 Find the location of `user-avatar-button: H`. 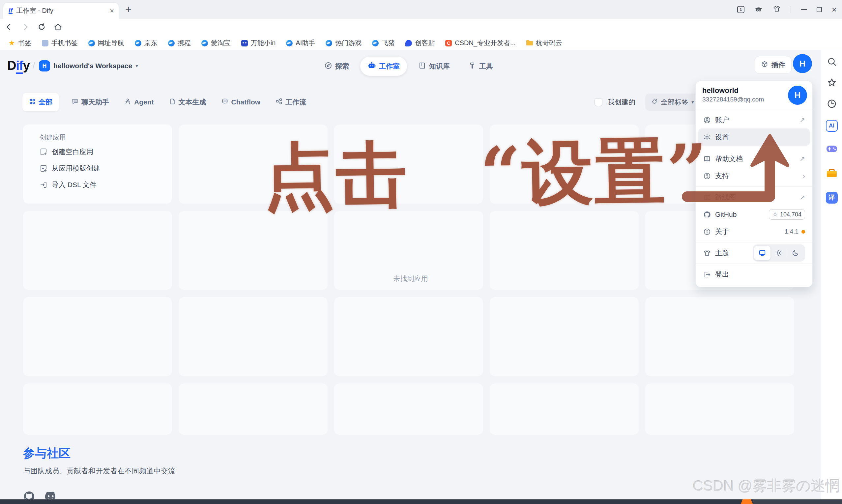

user-avatar-button: H is located at coordinates (802, 64).